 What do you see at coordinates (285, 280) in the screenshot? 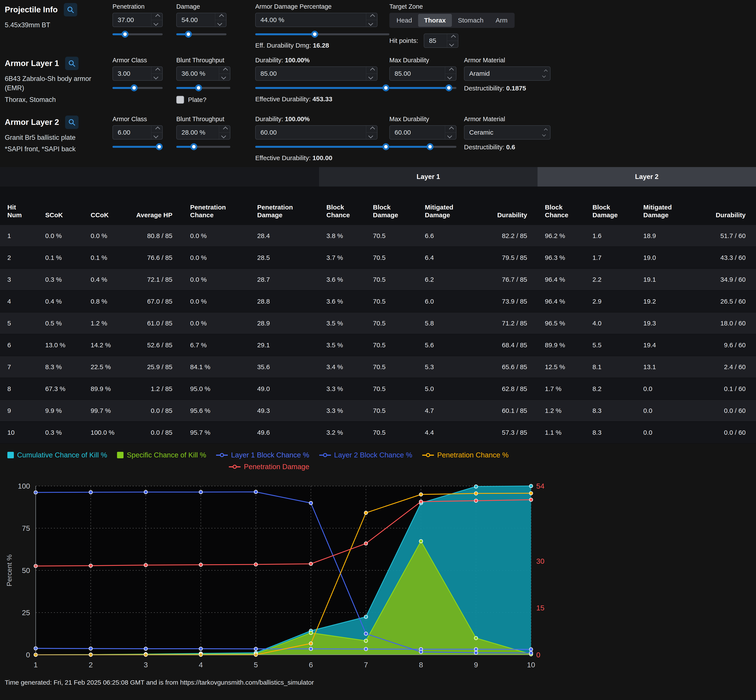
I see `table-cell: 28.7` at bounding box center [285, 280].